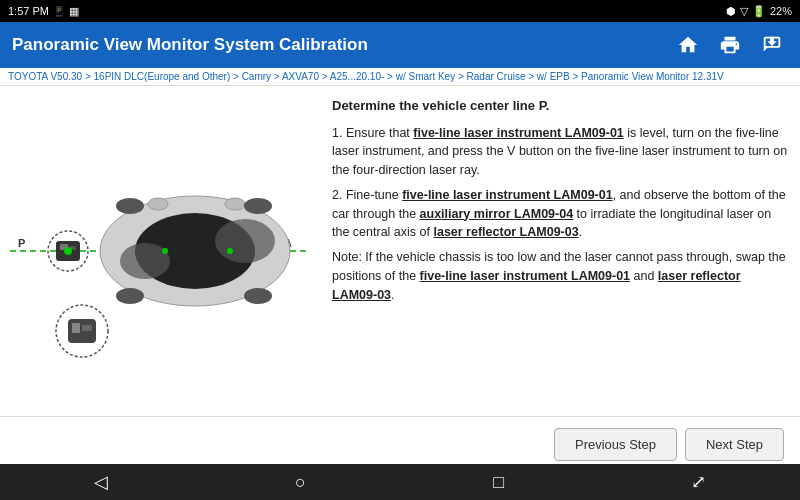  What do you see at coordinates (190, 45) in the screenshot?
I see `page-title: Panoramic View Monitor System Calibratio…` at bounding box center [190, 45].